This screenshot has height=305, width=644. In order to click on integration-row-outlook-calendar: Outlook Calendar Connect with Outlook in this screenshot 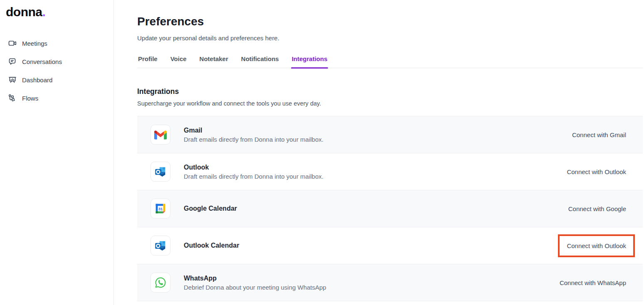, I will do `click(390, 245)`.